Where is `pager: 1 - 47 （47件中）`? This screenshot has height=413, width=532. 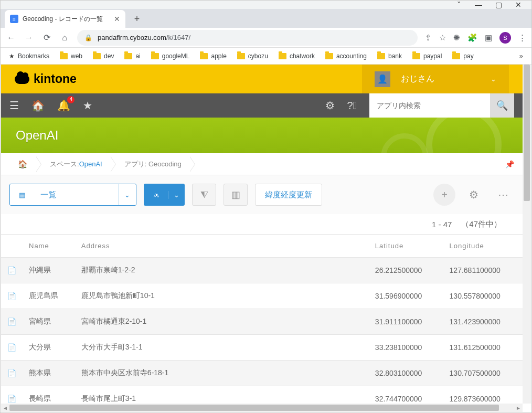 pager: 1 - 47 （47件中） is located at coordinates (262, 224).